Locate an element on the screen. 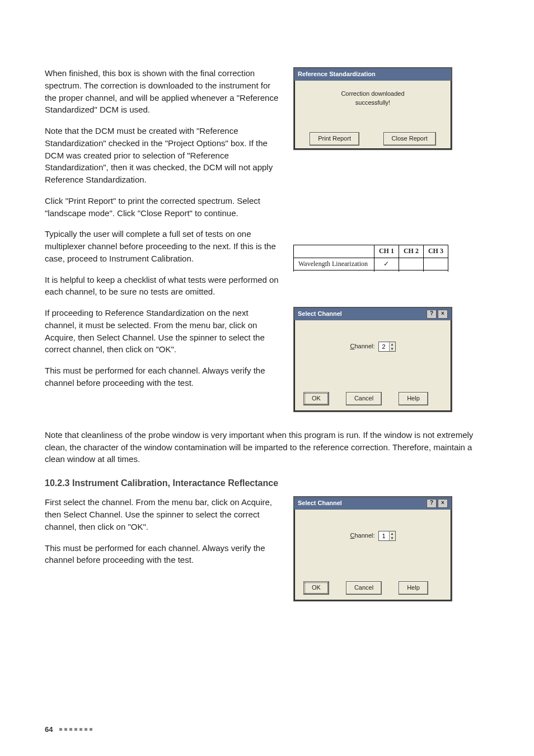 This screenshot has height=756, width=534. page-footer: 64 is located at coordinates (68, 729).